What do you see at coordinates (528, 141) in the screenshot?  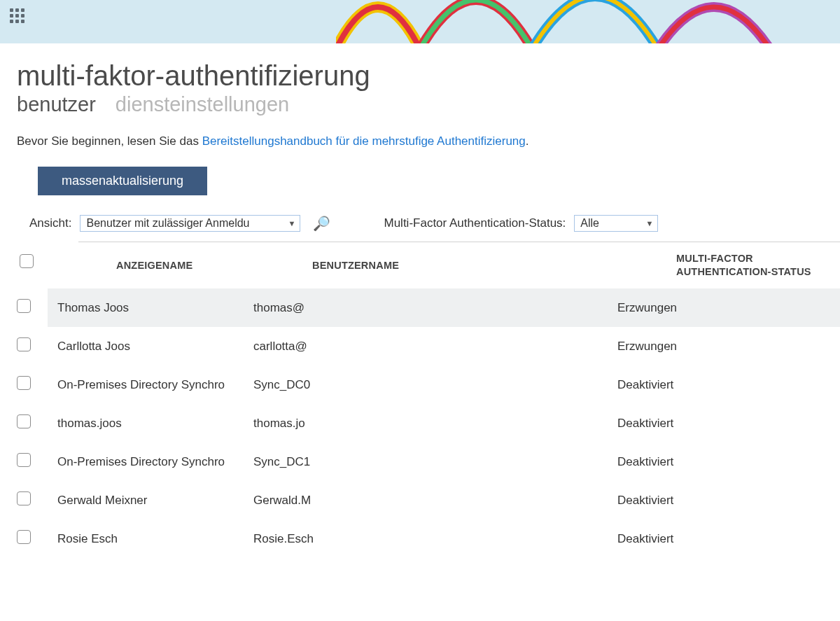 I see `intro-suffix: .` at bounding box center [528, 141].